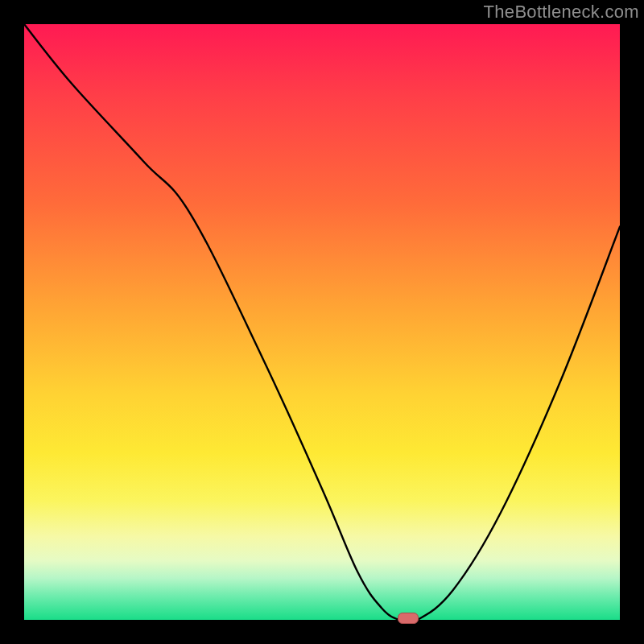 This screenshot has width=644, height=644. What do you see at coordinates (562, 12) in the screenshot?
I see `watermark-text: TheBottleneck.com` at bounding box center [562, 12].